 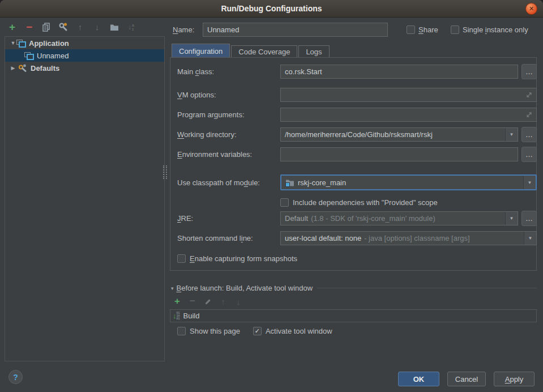 What do you see at coordinates (193, 301) in the screenshot?
I see `remove-task-button: −` at bounding box center [193, 301].